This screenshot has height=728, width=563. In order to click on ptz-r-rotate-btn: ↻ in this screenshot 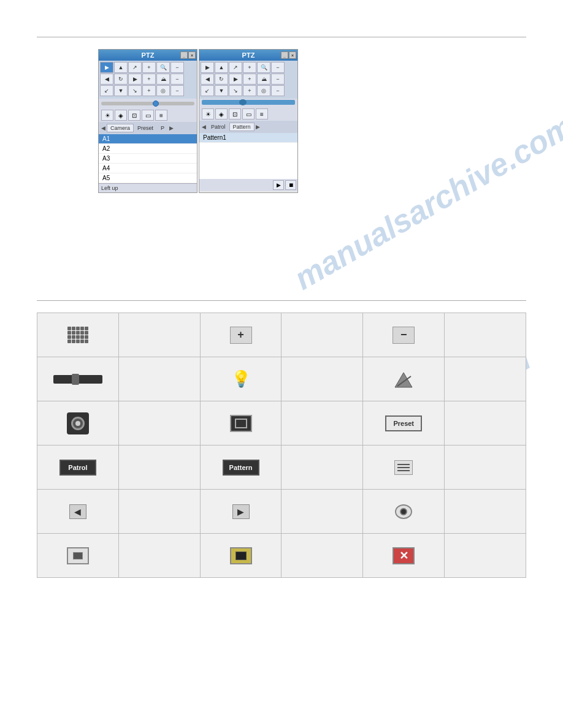, I will do `click(221, 79)`.